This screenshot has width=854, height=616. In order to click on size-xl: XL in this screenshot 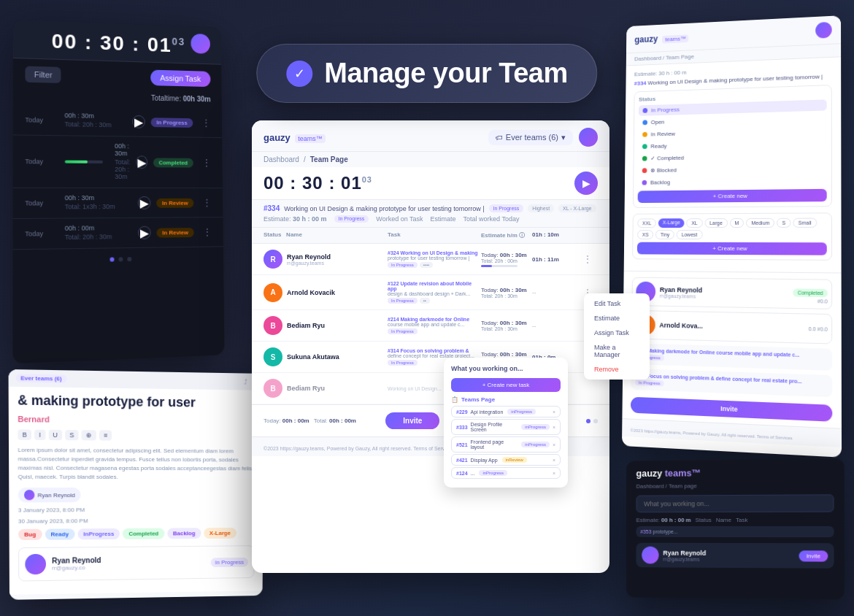, I will do `click(694, 223)`.